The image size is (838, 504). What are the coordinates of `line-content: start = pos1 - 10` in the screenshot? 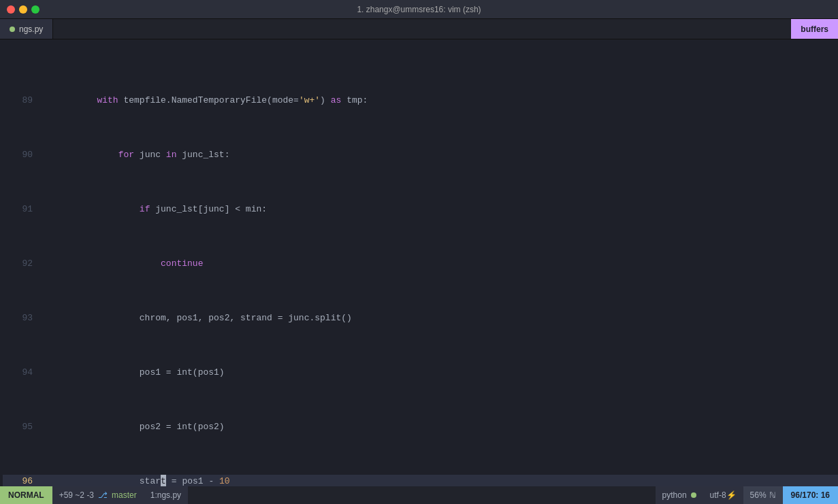 It's located at (445, 480).